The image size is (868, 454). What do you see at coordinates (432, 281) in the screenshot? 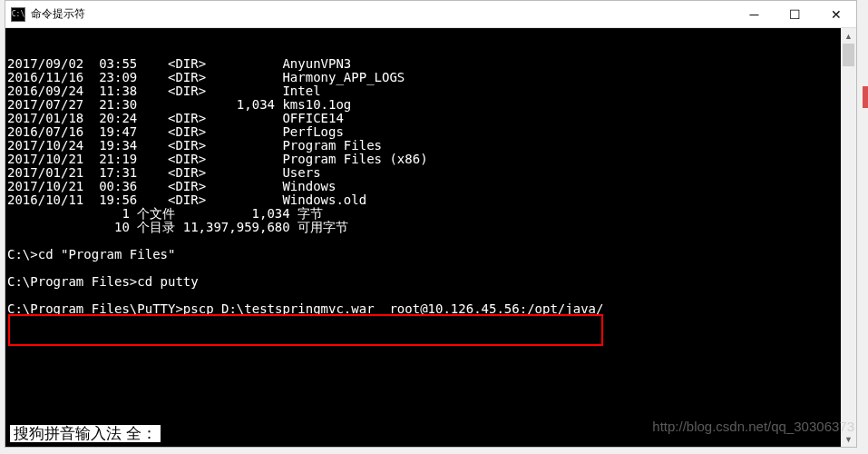
I see `terminal-line: C:\Program Files>cd putty` at bounding box center [432, 281].